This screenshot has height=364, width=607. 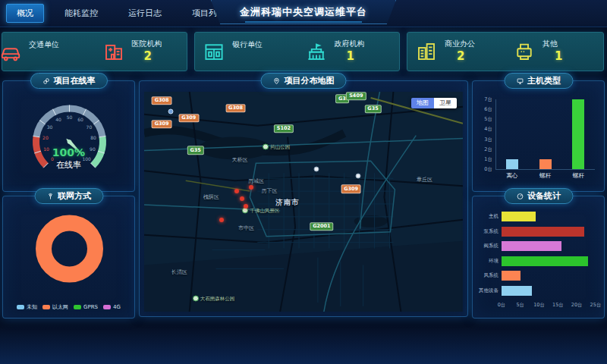 What do you see at coordinates (297, 52) in the screenshot?
I see `stat-card-1: 银行单位政府机构1` at bounding box center [297, 52].